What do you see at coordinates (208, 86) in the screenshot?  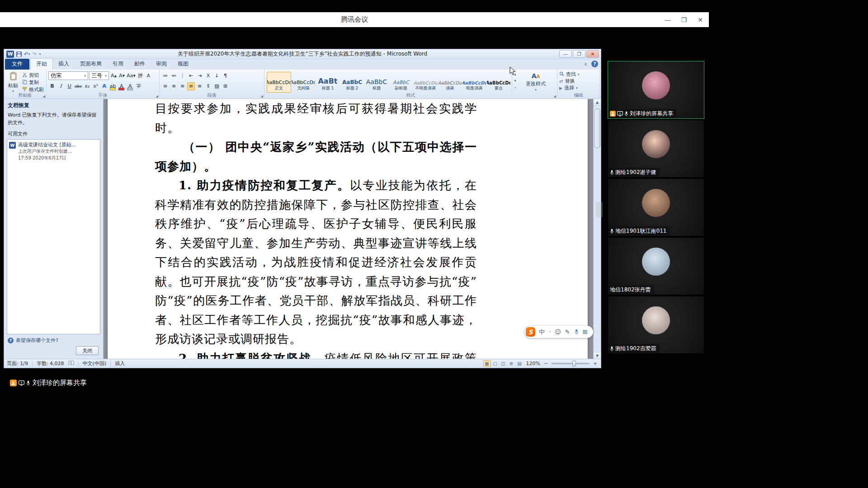 I see `line-spacing-icon: ⇕` at bounding box center [208, 86].